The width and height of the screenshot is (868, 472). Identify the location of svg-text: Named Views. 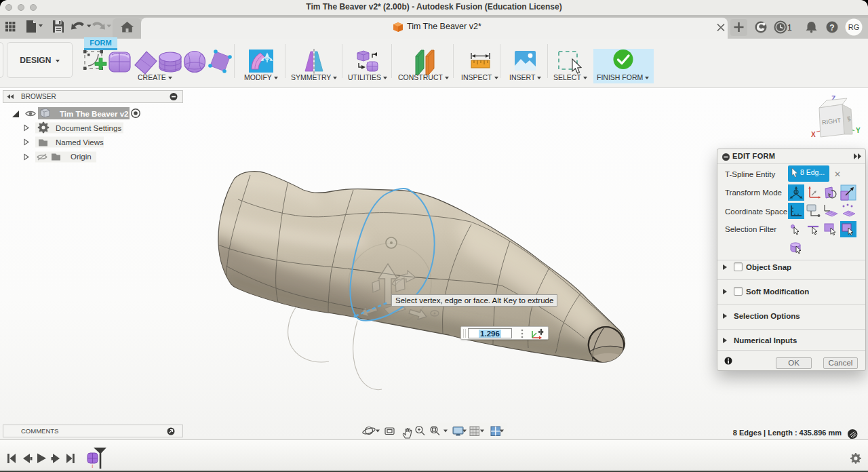
(80, 142).